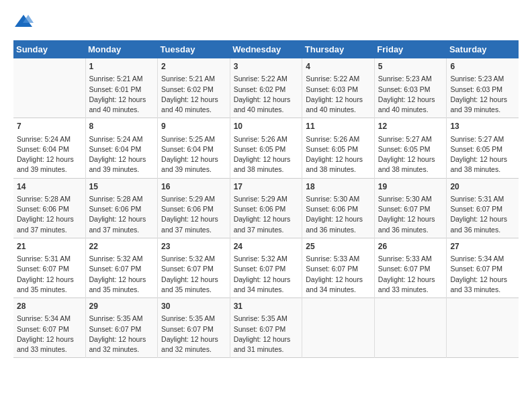 This screenshot has height=411, width=532. What do you see at coordinates (187, 289) in the screenshot?
I see `day-info-line: and 35 minutes.` at bounding box center [187, 289].